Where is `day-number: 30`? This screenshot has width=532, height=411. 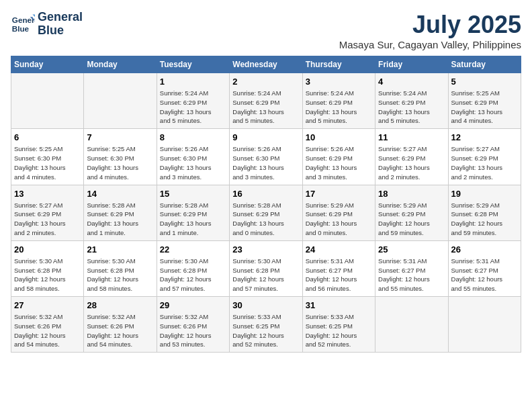
day-number: 30 is located at coordinates (266, 306).